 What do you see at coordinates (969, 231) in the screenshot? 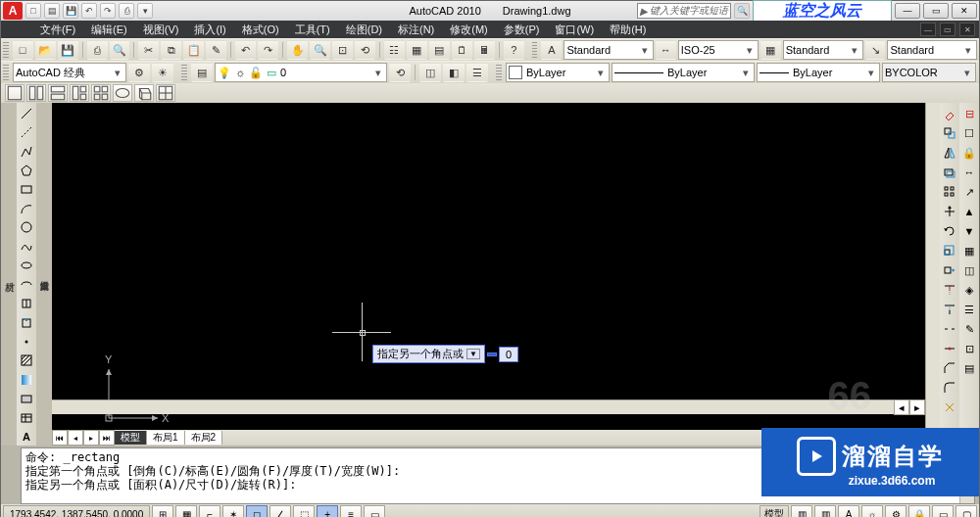
I see `back-tool: ▼` at bounding box center [969, 231].